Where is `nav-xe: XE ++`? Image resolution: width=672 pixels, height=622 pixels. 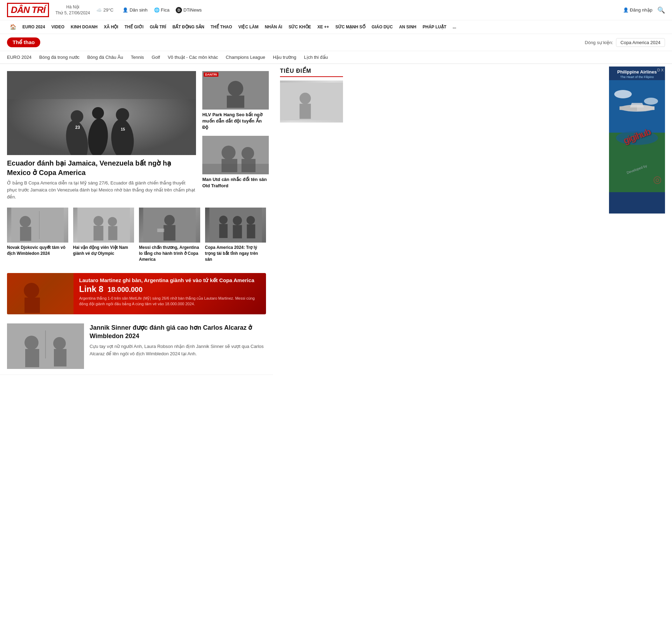 nav-xe: XE ++ is located at coordinates (323, 27).